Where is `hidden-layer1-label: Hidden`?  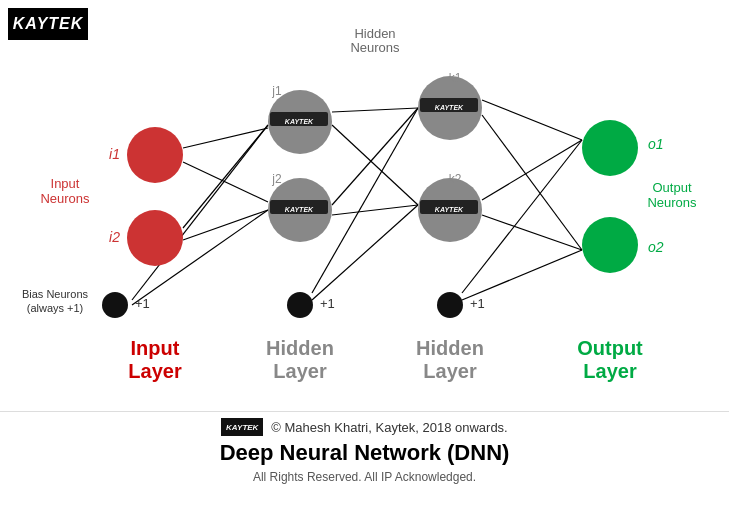 hidden-layer1-label: Hidden is located at coordinates (300, 348).